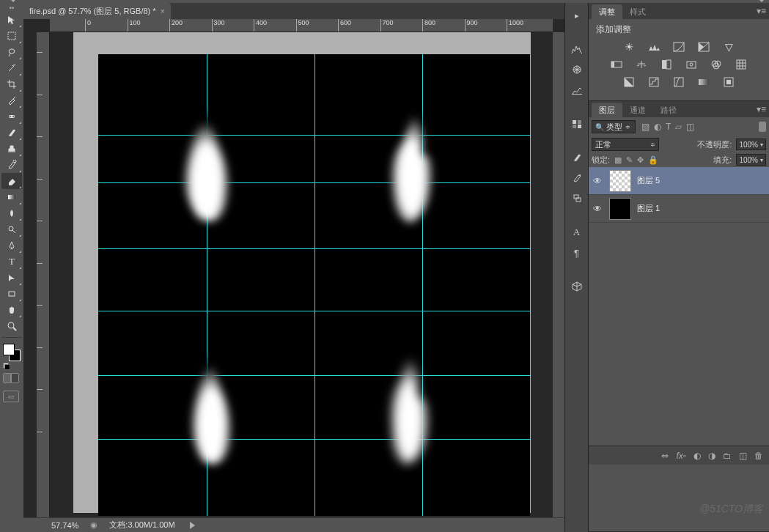 The height and width of the screenshot is (532, 769). What do you see at coordinates (691, 64) in the screenshot?
I see `photo-filter-icon` at bounding box center [691, 64].